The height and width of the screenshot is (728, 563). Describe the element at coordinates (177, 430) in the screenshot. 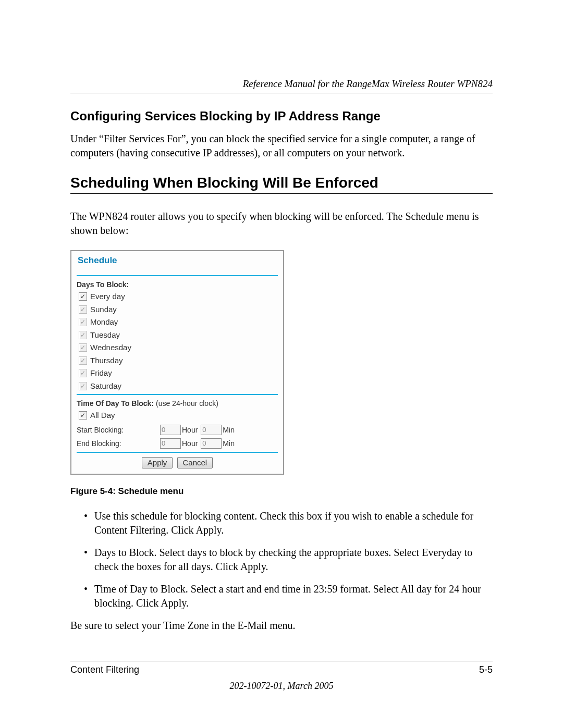

I see `start-blocking-row: Start Blocking: 0 Hour 0 Min` at that location.